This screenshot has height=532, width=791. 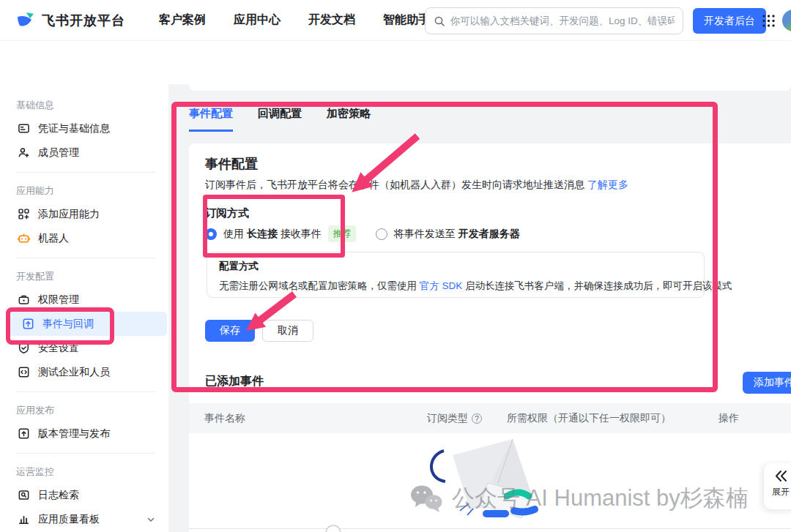 I want to click on sidebar-item-label: 测试企业和人员, so click(x=74, y=372).